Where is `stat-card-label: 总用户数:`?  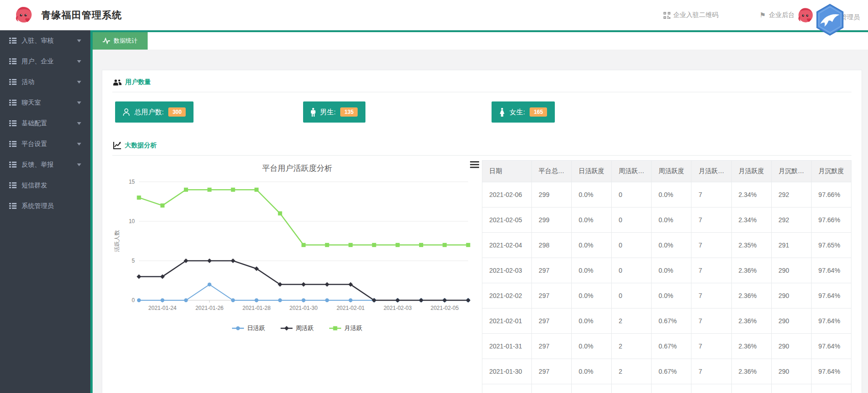 stat-card-label: 总用户数: is located at coordinates (149, 112).